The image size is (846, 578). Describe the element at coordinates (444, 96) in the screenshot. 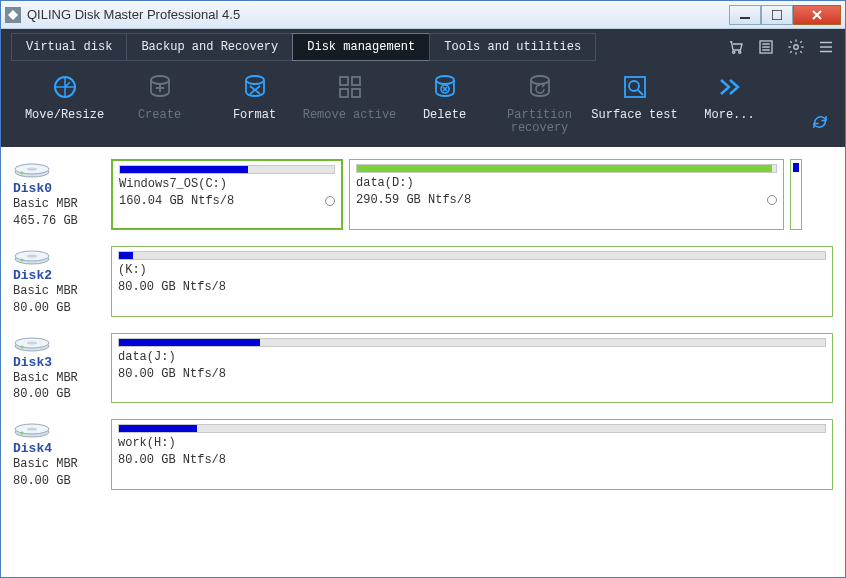

I see `tool-delete: Delete` at that location.